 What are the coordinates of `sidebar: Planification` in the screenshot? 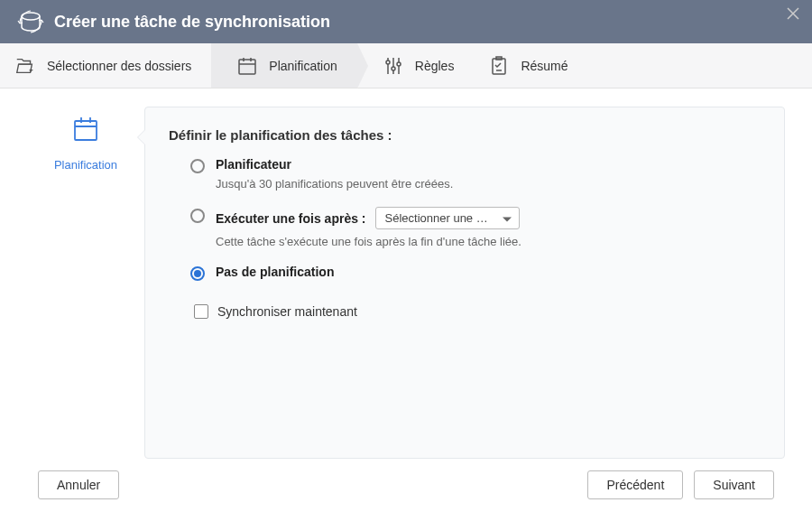 It's located at (86, 283).